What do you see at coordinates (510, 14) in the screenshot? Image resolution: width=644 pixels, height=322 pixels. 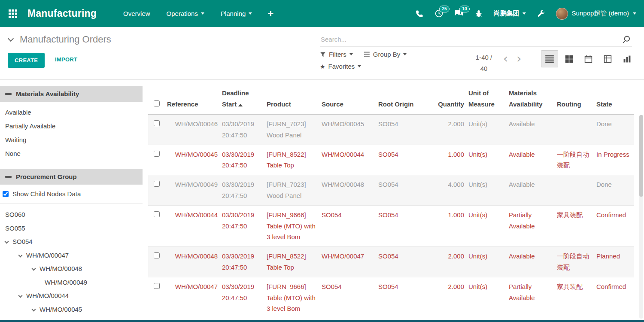 I see `company-switcher: 尚鹏集团` at bounding box center [510, 14].